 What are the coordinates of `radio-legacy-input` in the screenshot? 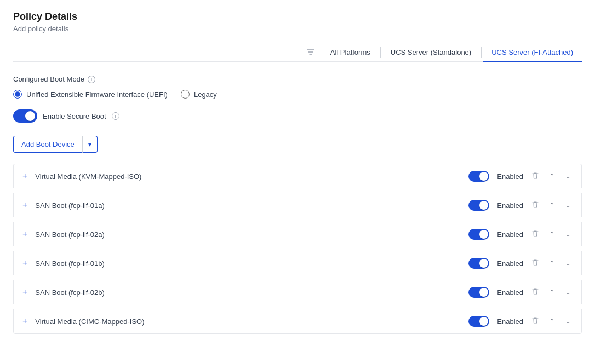 It's located at (185, 94).